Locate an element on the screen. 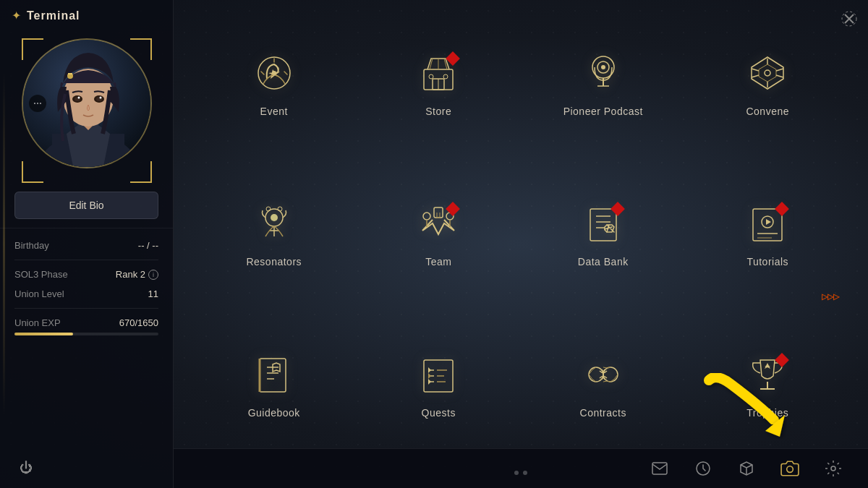 This screenshot has width=868, height=488. menu-item-store: Store is located at coordinates (439, 104).